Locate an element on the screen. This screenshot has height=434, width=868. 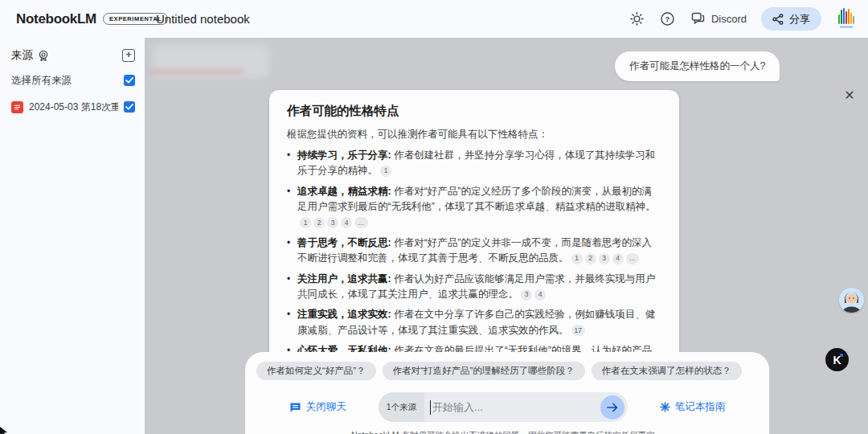
sources-label: 来源 is located at coordinates (23, 55).